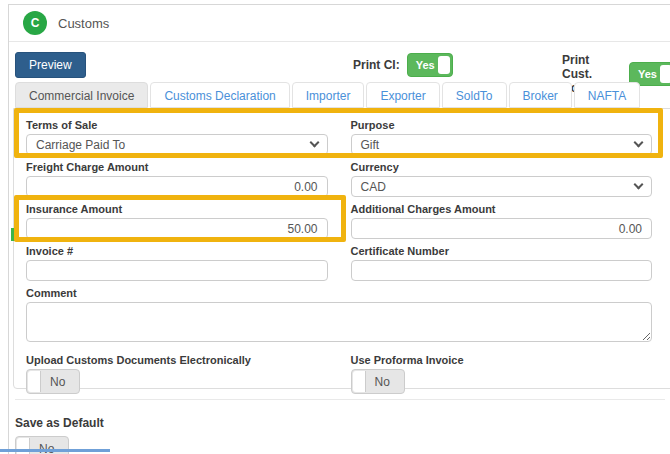  I want to click on freight-charge-field: Freight Charge Amount, so click(177, 179).